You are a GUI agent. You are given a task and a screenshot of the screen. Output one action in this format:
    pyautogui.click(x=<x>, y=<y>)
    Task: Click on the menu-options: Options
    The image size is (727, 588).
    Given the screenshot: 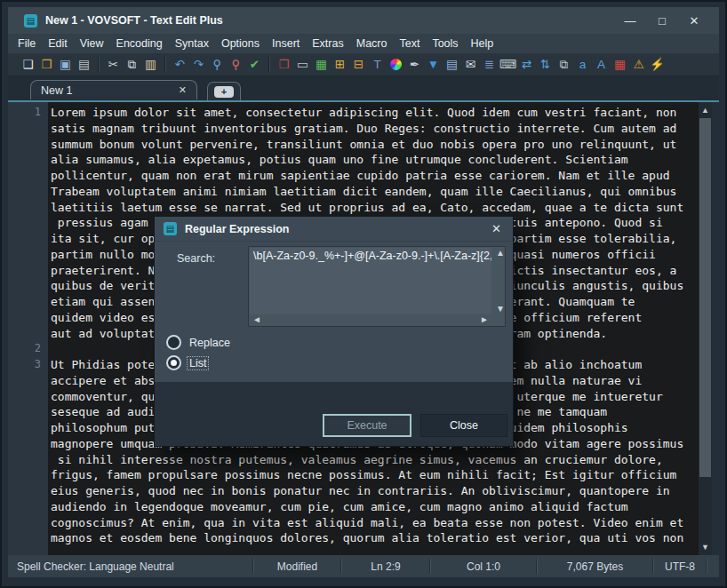 What is the action you would take?
    pyautogui.click(x=240, y=44)
    